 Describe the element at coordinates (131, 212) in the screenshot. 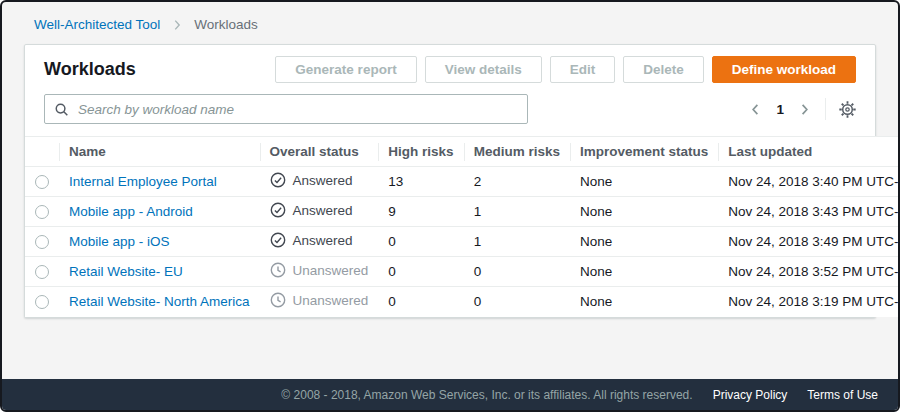

I see `workload-name-link: Mobile app - Android` at that location.